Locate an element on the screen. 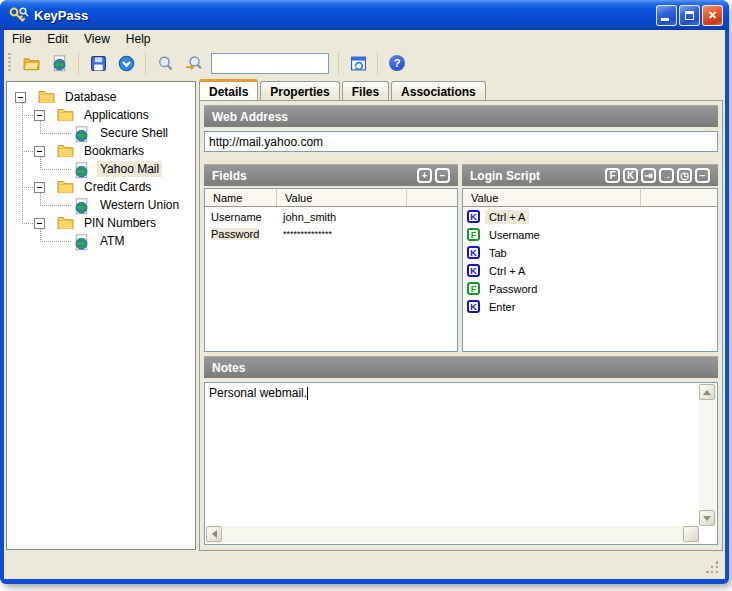  help-button: ? is located at coordinates (397, 63).